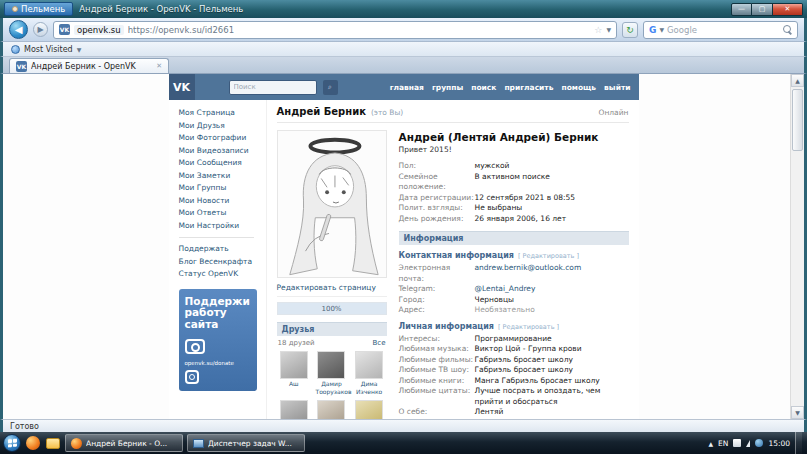 This screenshot has width=807, height=454. What do you see at coordinates (294, 384) in the screenshot?
I see `friend-name: Аш` at bounding box center [294, 384].